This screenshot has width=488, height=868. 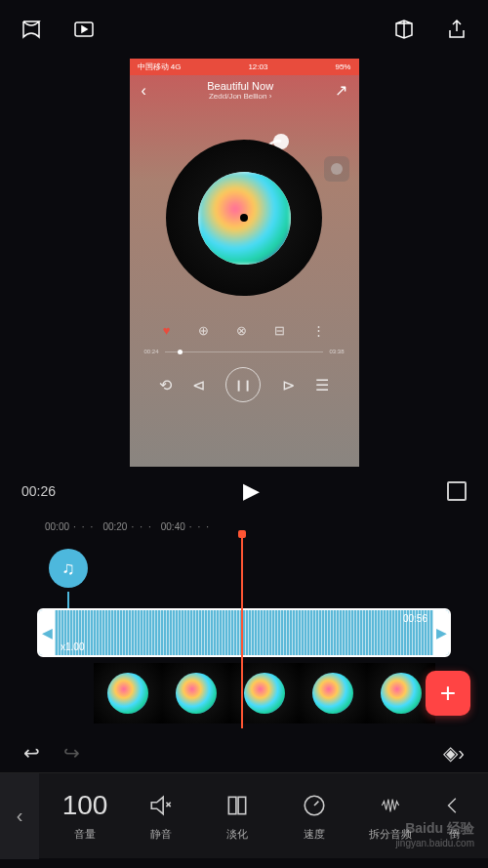 I want to click on download-icon: ⊕, so click(x=203, y=330).